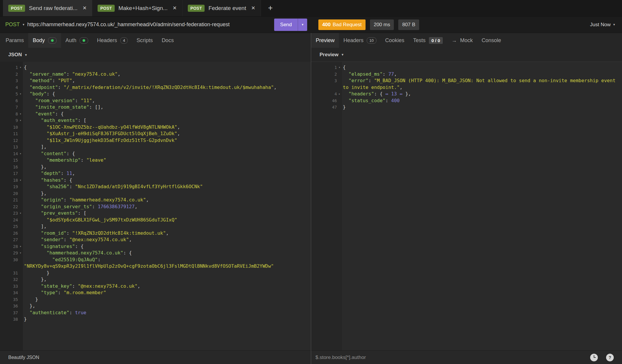  I want to click on token: "@nex:nexy7574.co.uk", so click(108, 286).